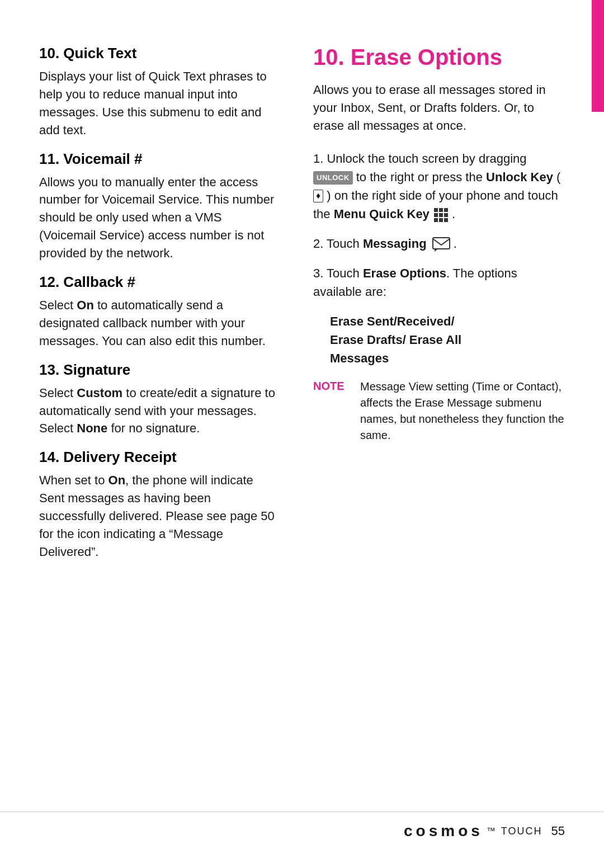  I want to click on delivery-body: When set to On, the phone will indicate …, so click(159, 516).